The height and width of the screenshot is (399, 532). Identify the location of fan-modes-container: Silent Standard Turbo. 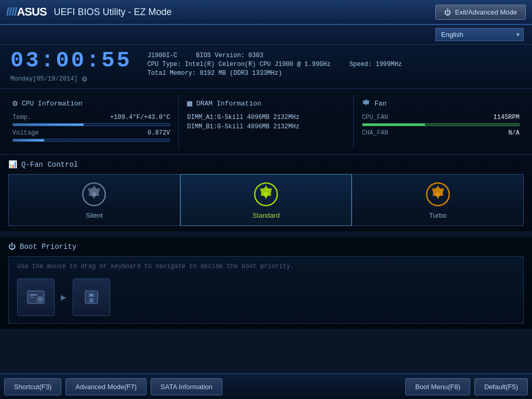
(266, 200).